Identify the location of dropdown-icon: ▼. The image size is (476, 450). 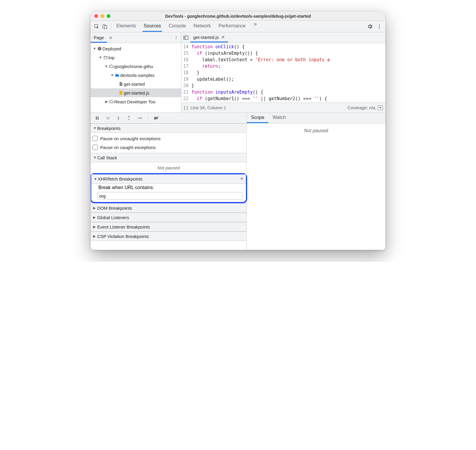
(380, 108).